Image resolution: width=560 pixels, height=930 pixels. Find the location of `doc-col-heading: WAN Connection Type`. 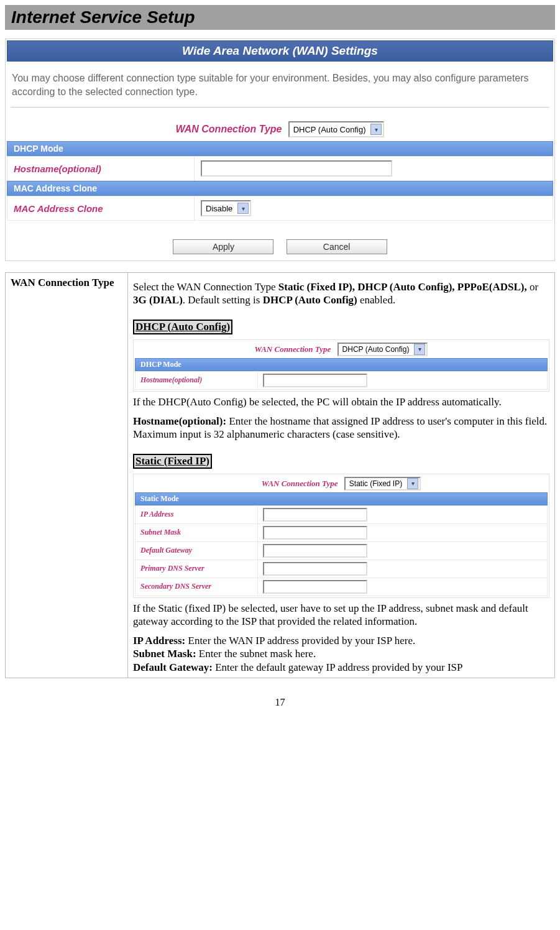

doc-col-heading: WAN Connection Type is located at coordinates (67, 476).